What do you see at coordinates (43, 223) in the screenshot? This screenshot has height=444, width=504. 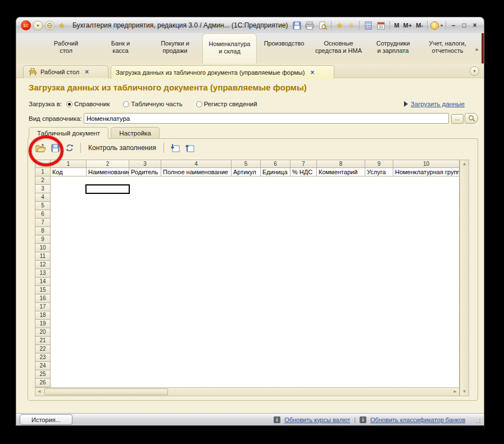 I see `row-header-7: 7` at bounding box center [43, 223].